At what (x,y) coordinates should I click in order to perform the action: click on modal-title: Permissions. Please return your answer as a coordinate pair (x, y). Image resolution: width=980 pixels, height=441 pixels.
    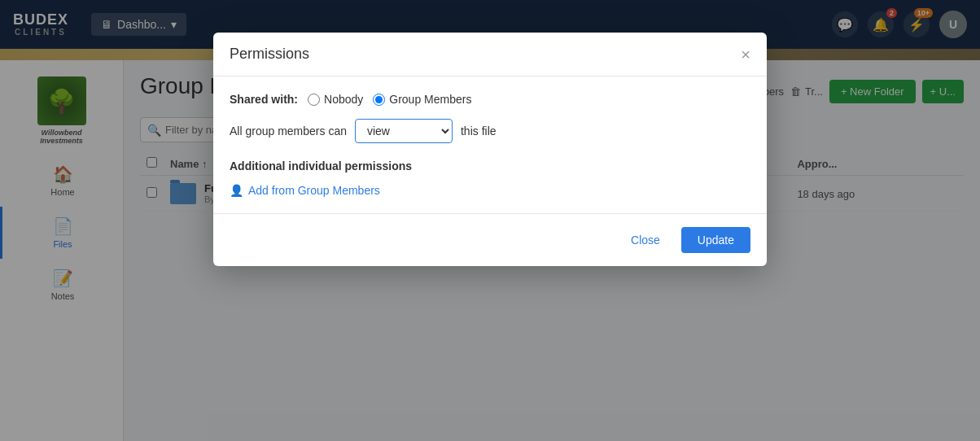
    Looking at the image, I should click on (269, 54).